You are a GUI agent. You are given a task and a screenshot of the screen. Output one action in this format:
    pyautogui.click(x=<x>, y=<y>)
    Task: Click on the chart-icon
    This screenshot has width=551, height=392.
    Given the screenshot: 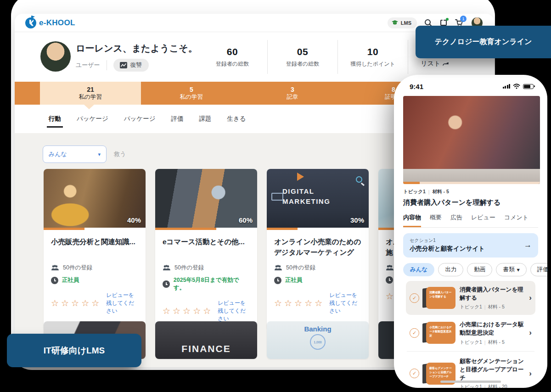 What is the action you would take?
    pyautogui.click(x=124, y=65)
    